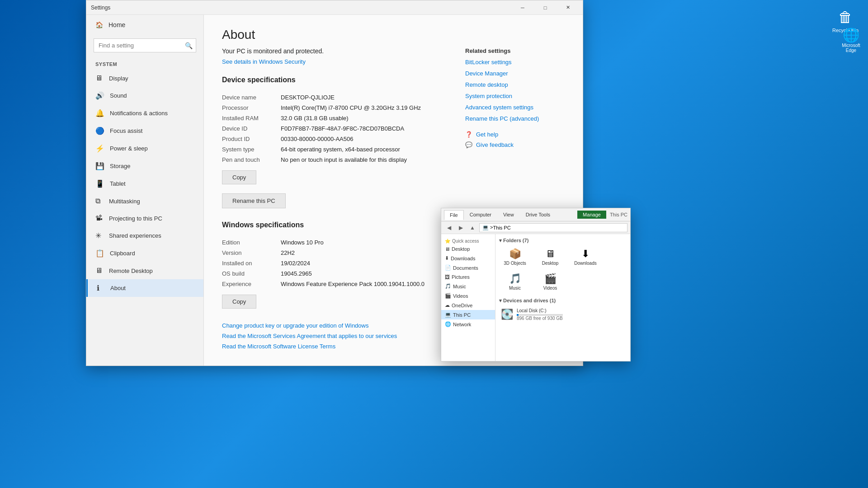  What do you see at coordinates (515, 140) in the screenshot?
I see `help-section: ❓ Get help 💬 Give feedback` at bounding box center [515, 140].